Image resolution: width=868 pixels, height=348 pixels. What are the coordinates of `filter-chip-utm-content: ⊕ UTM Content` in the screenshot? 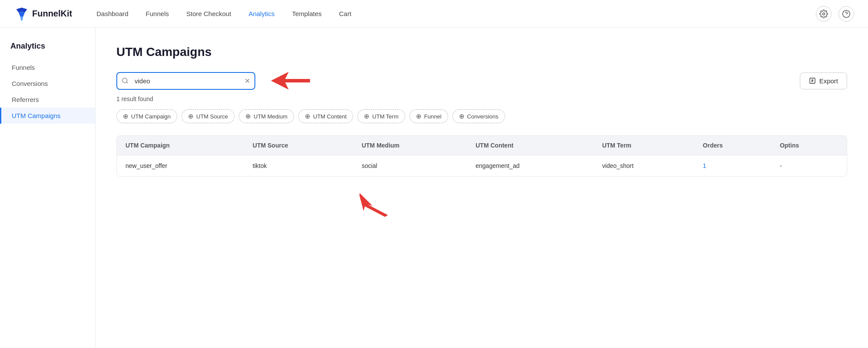 It's located at (326, 116).